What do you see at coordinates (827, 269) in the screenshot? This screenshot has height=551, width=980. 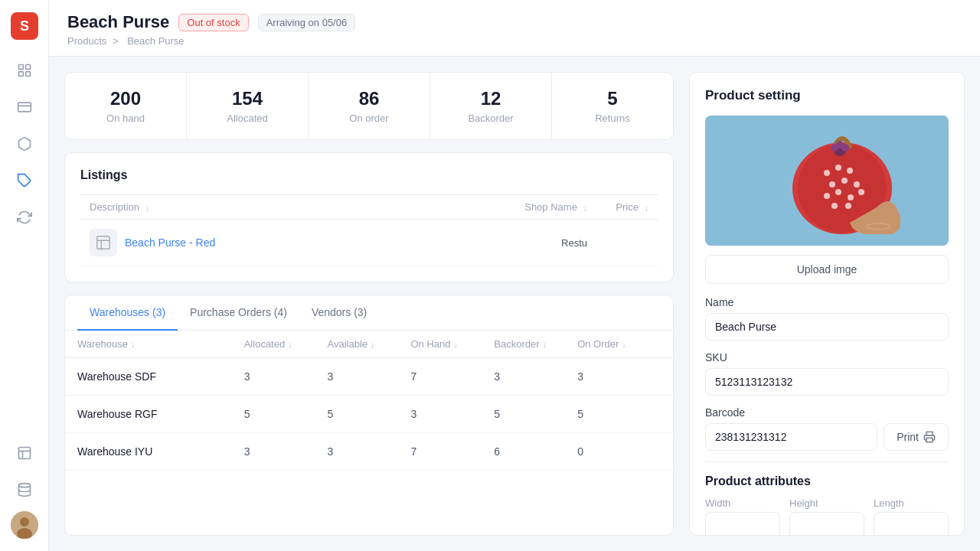 I see `upload-image-button: Upload imge` at bounding box center [827, 269].